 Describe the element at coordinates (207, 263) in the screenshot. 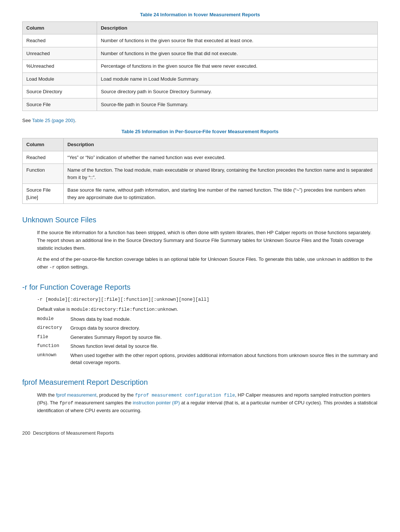

I see `unknown-source-files-para2: At the end of the per-source-file functi…` at that location.